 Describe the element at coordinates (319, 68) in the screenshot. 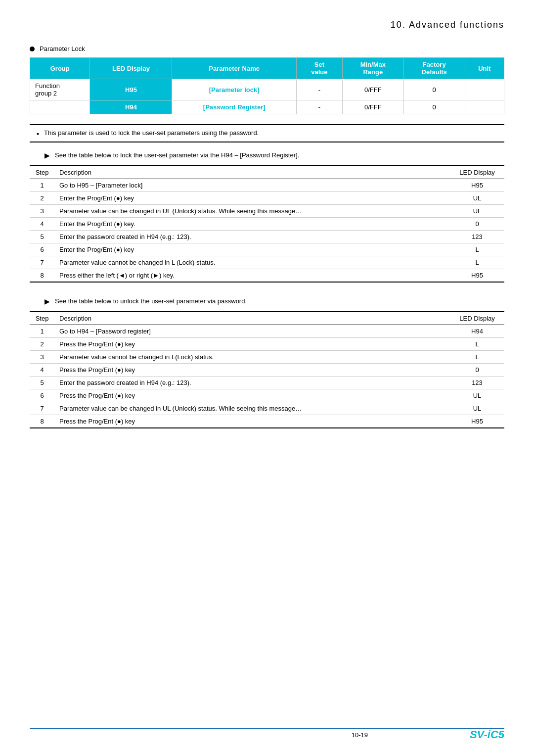

I see `col-set-value: Setvalue` at that location.